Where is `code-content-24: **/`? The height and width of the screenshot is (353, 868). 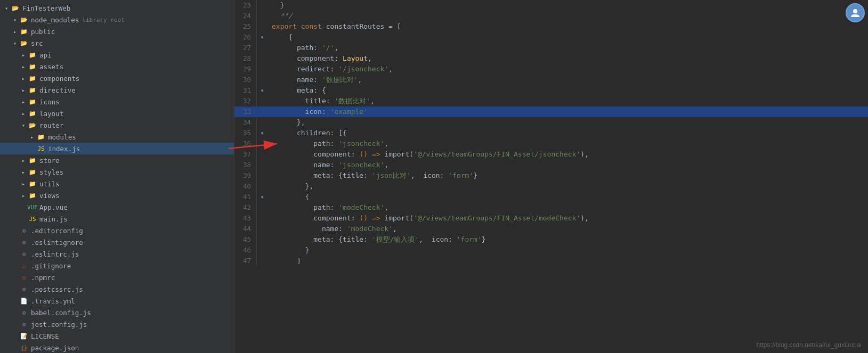 code-content-24: **/ is located at coordinates (568, 16).